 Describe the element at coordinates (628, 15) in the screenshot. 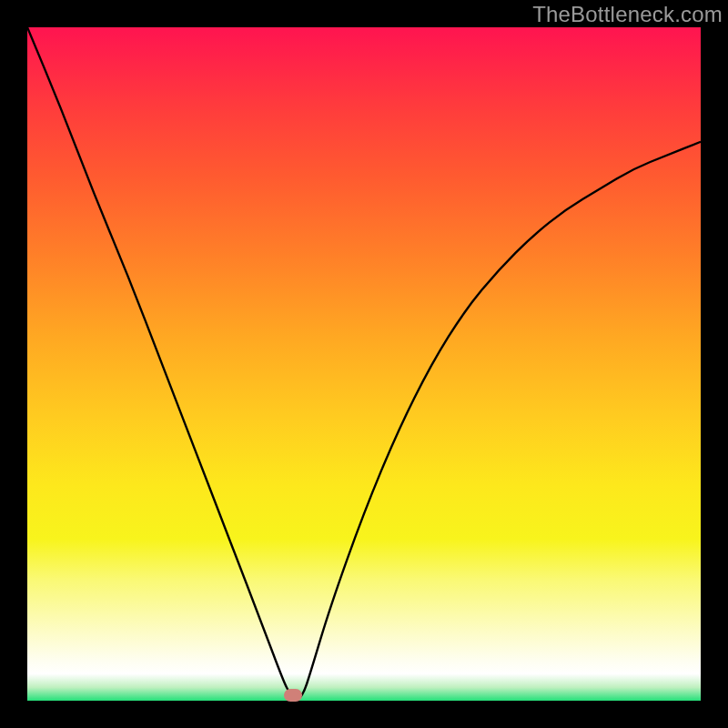

I see `watermark-text: TheBottleneck.com` at that location.